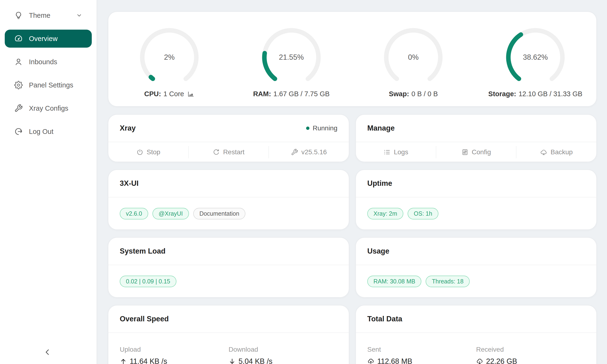  Describe the element at coordinates (19, 39) in the screenshot. I see `dashboard-icon` at that location.